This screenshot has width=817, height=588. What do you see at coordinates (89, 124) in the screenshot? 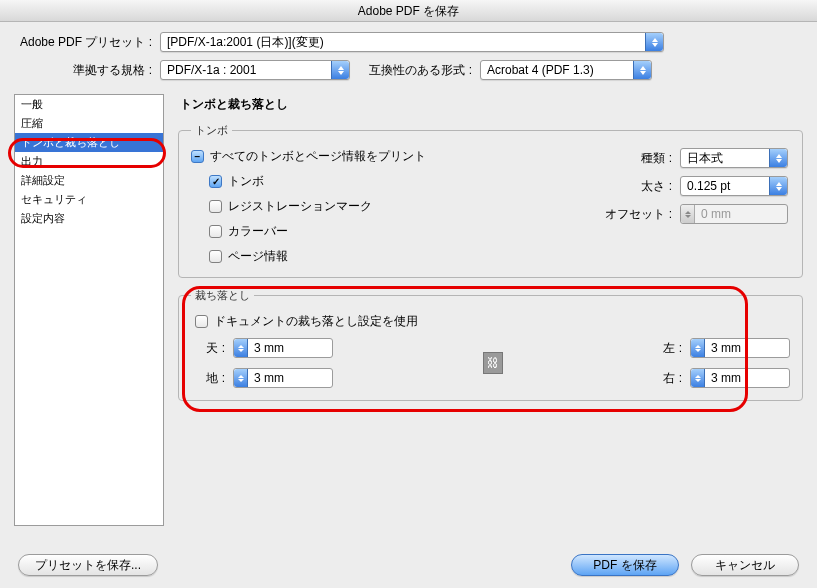
I see `sidebar-item-compression: 圧縮` at bounding box center [89, 124].